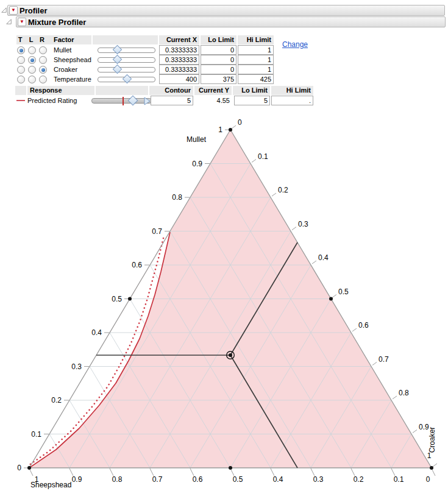 The width and height of the screenshot is (448, 491). What do you see at coordinates (73, 79) in the screenshot?
I see `factor-label: Temperature` at bounding box center [73, 79].